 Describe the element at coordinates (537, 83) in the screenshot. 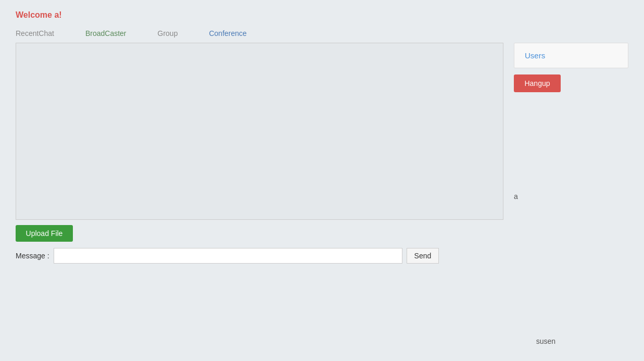

I see `hangup-button: Hangup` at that location.